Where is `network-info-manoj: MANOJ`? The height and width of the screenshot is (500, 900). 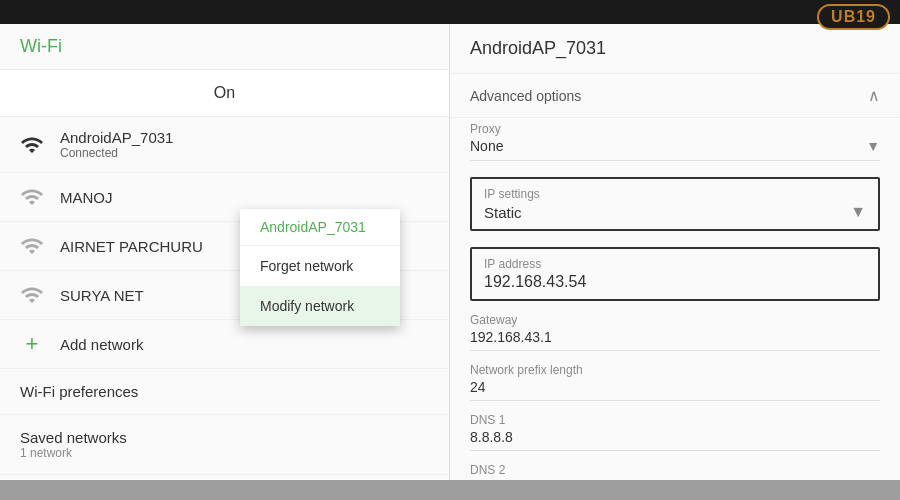
network-info-manoj: MANOJ is located at coordinates (244, 198).